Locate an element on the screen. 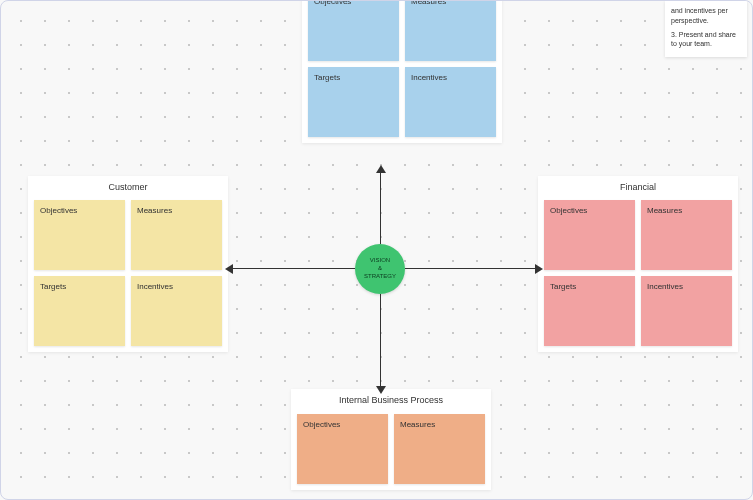 This screenshot has height=500, width=753. arrowhead-right is located at coordinates (539, 269).